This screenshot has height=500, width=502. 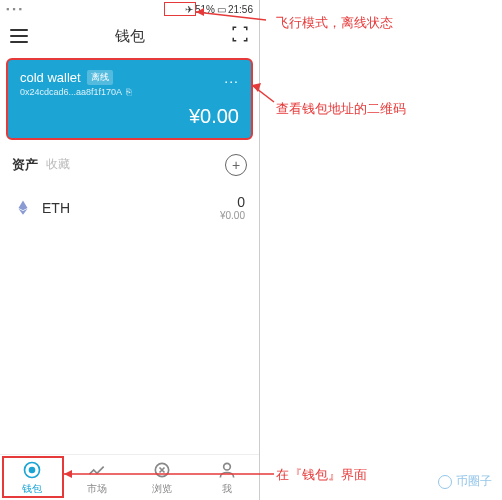 I want to click on page-title: 钱包, so click(x=130, y=36).